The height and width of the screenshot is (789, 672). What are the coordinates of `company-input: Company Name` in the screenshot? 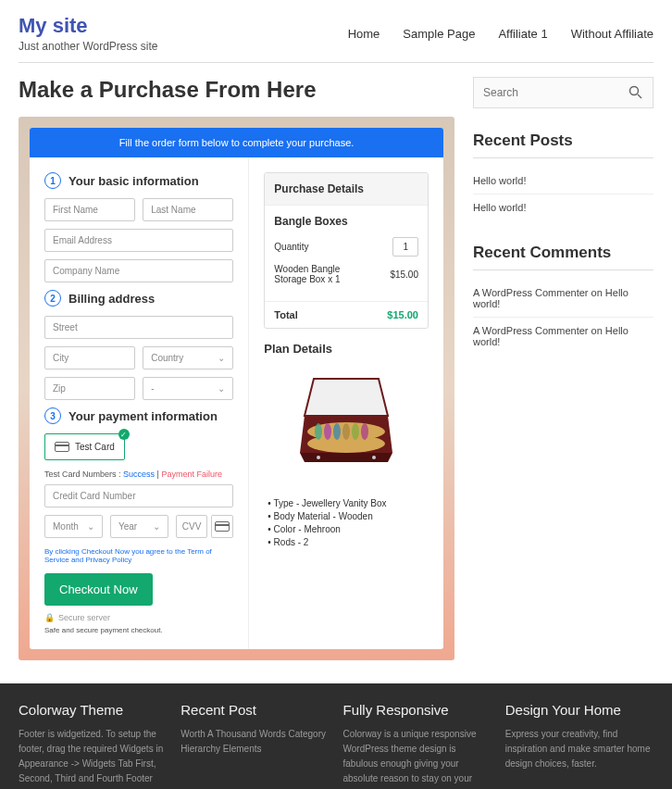 It's located at (139, 270).